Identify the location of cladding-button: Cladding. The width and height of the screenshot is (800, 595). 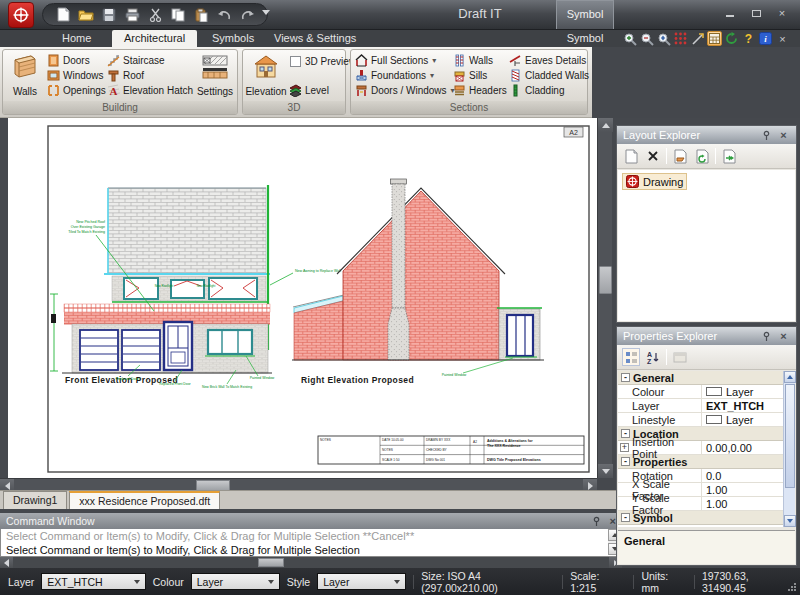
(547, 90).